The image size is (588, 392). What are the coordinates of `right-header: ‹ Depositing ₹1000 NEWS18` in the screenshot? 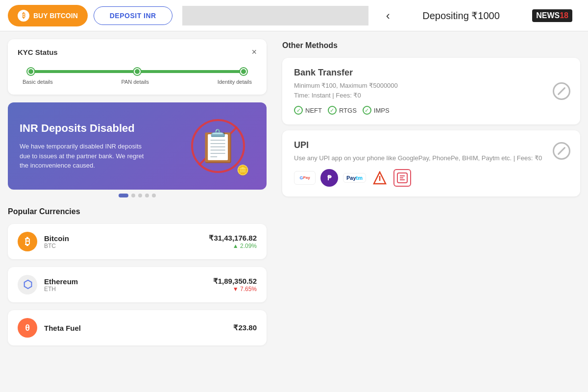 It's located at (479, 16).